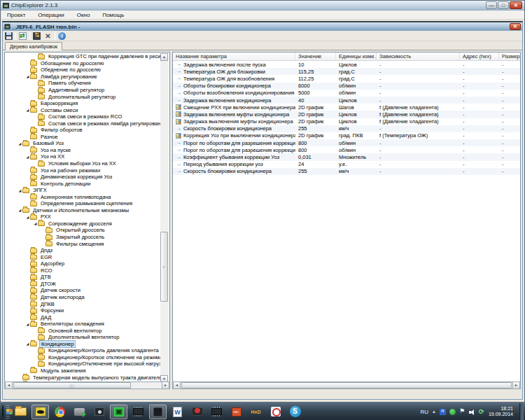  Describe the element at coordinates (83, 237) in the screenshot. I see `tree-item: Закрытый дроссель` at that location.